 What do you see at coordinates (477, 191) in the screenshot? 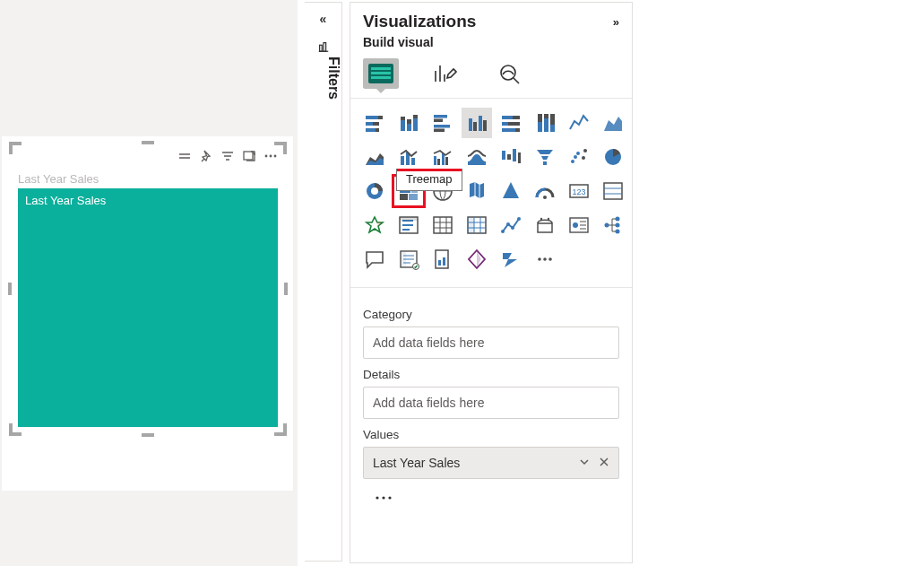
I see `viz-filled-map` at bounding box center [477, 191].